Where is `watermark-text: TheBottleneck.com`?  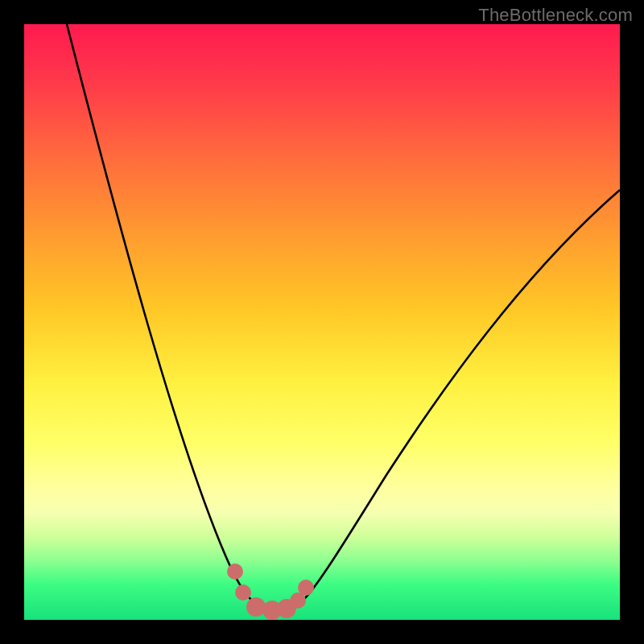 watermark-text: TheBottleneck.com is located at coordinates (555, 15).